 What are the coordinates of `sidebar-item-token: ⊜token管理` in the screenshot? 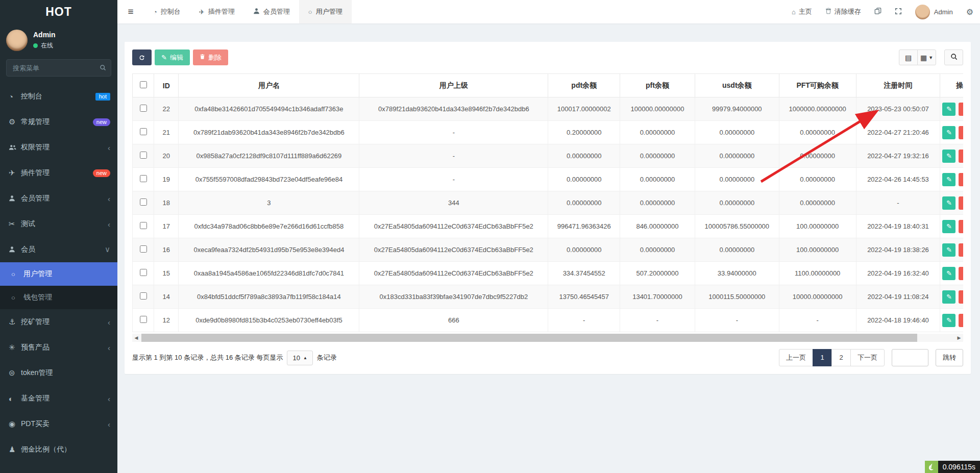 It's located at (59, 373).